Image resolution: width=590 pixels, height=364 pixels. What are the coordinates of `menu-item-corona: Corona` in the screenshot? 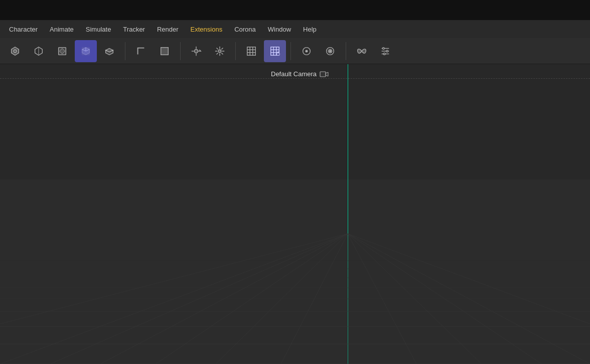 It's located at (245, 29).